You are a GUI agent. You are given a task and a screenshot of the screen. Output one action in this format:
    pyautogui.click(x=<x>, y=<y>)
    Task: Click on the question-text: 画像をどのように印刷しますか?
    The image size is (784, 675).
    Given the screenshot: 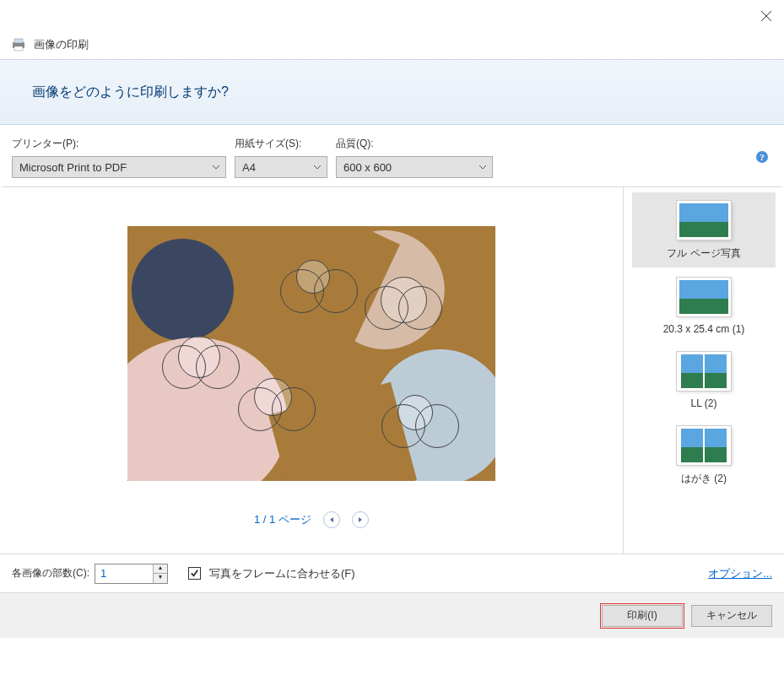 What is the action you would take?
    pyautogui.click(x=130, y=93)
    